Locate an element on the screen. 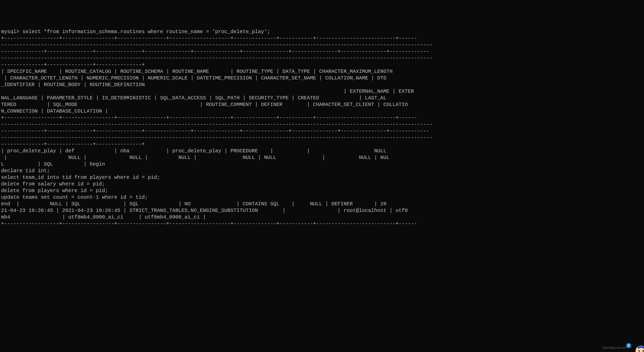  data-row: select team_id into tid from players whe… is located at coordinates (81, 177).